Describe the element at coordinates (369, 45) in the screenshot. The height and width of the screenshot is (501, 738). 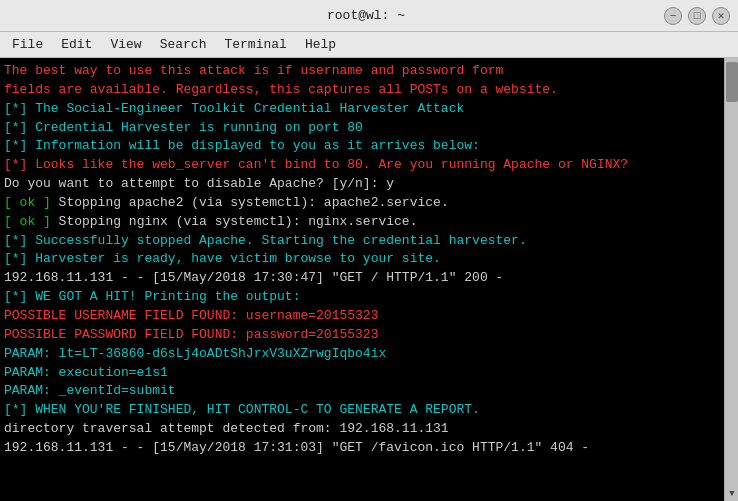
I see `menu-bar: File Edit View Search Terminal Help` at that location.